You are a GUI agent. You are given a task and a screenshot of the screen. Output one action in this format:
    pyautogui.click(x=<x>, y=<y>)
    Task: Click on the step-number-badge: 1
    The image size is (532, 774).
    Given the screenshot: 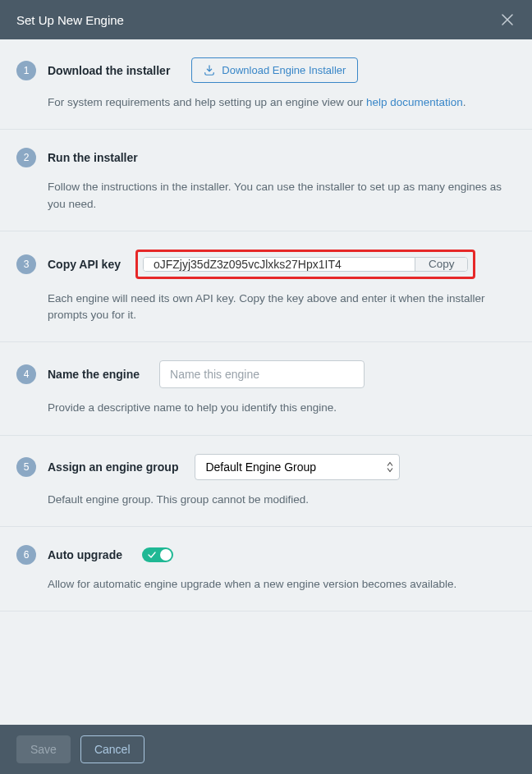 What is the action you would take?
    pyautogui.click(x=26, y=71)
    